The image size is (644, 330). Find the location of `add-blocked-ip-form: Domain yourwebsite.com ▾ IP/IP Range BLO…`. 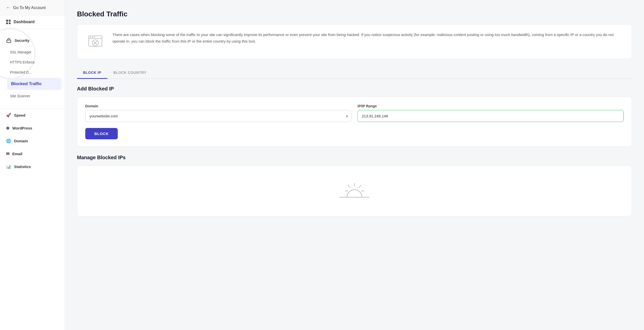

add-blocked-ip-form: Domain yourwebsite.com ▾ IP/IP Range BLO… is located at coordinates (354, 122).